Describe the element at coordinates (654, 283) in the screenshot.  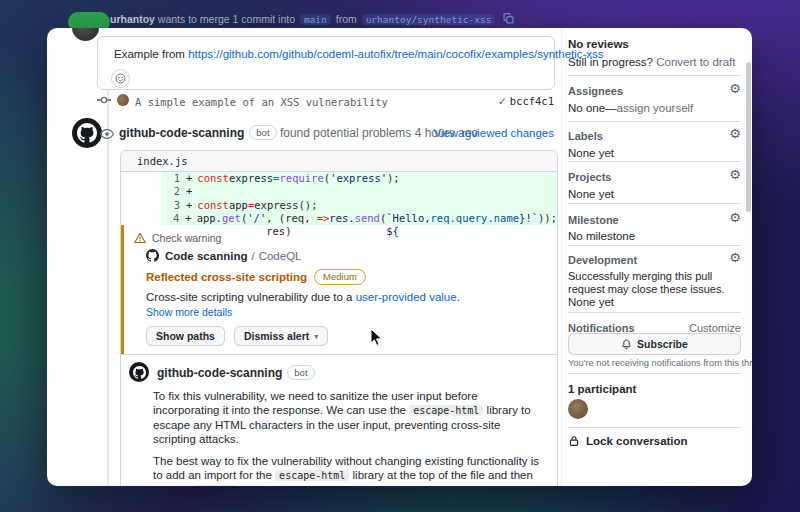
I see `development-body: Successfully merging this pull request m…` at that location.